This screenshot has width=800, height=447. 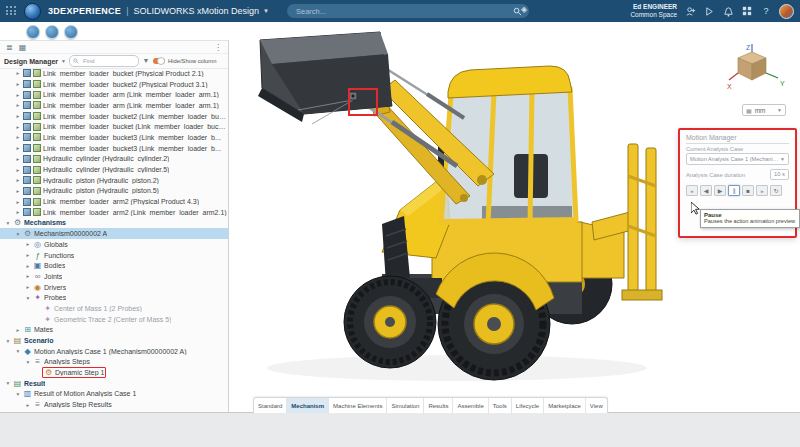 What do you see at coordinates (114, 266) in the screenshot?
I see `tree-item: ▸Bodies` at bounding box center [114, 266].